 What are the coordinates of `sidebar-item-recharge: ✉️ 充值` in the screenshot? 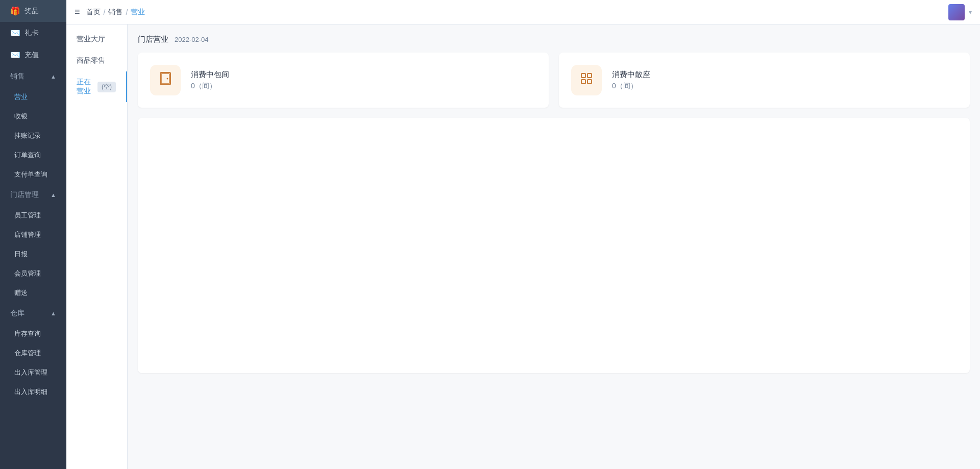 It's located at (33, 55).